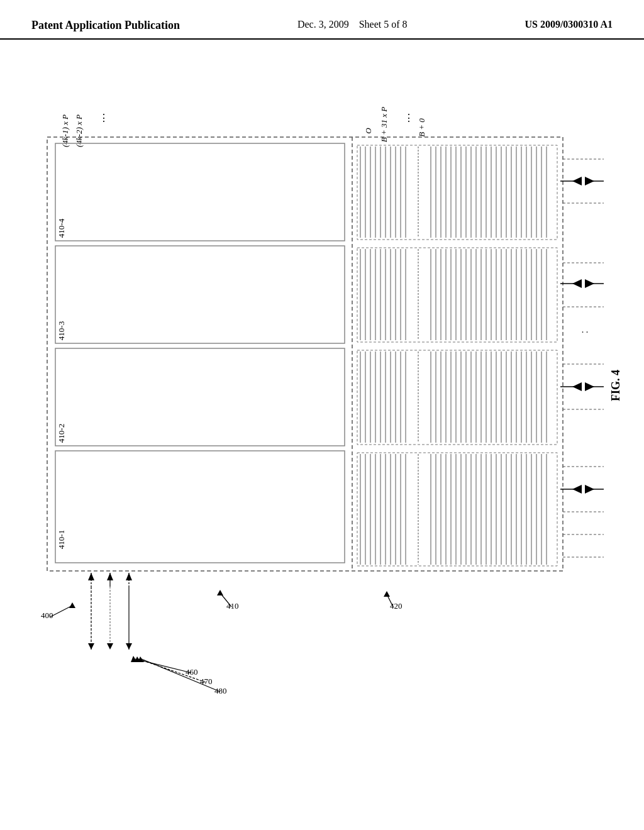 This screenshot has height=830, width=644. What do you see at coordinates (62, 540) in the screenshot?
I see `block-label-410-1: 410-1` at bounding box center [62, 540].